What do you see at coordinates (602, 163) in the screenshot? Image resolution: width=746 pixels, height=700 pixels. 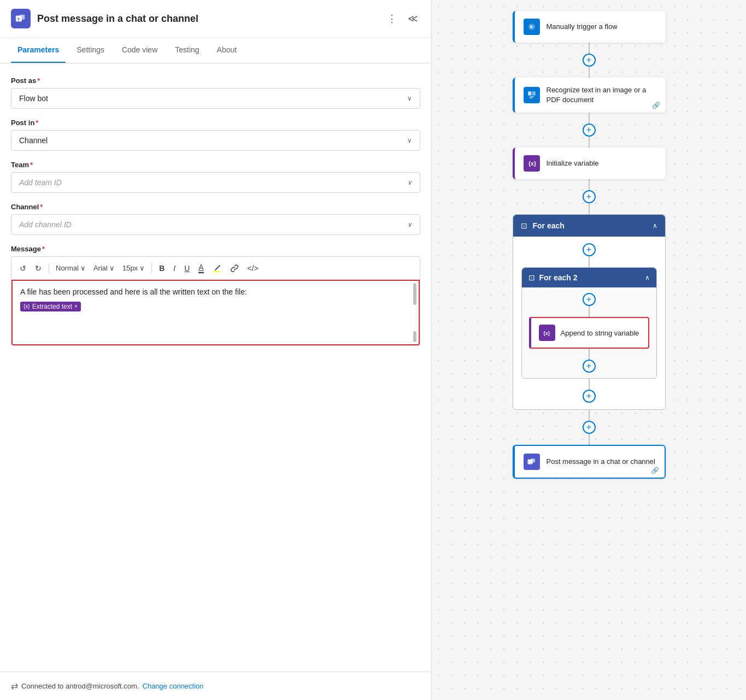 I see `variable-label: Initialize variable` at bounding box center [602, 163].